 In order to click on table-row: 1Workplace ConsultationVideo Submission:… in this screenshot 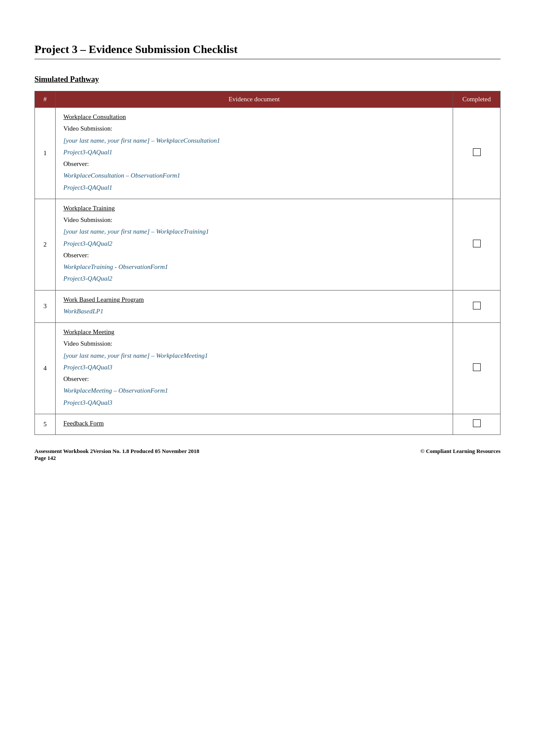, I will do `click(268, 153)`.